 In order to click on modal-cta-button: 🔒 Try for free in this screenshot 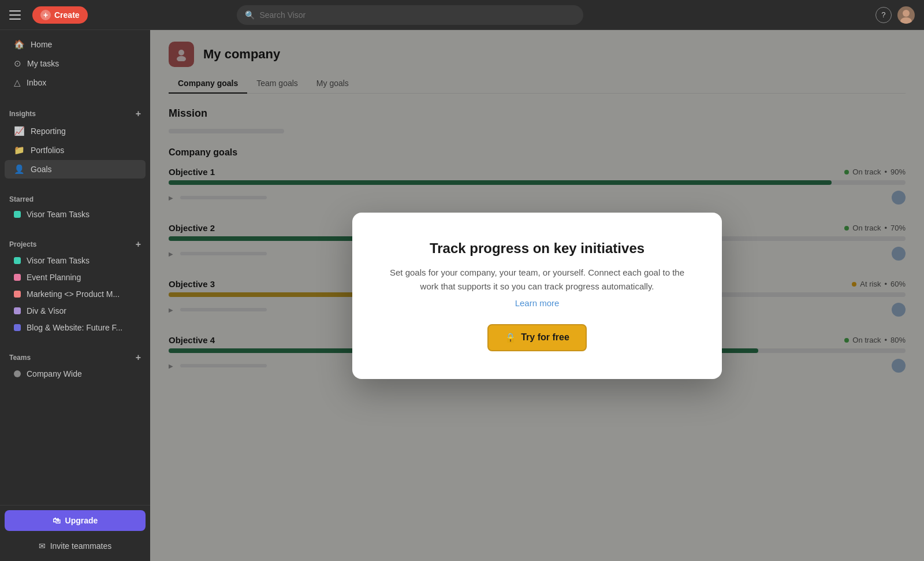, I will do `click(537, 337)`.